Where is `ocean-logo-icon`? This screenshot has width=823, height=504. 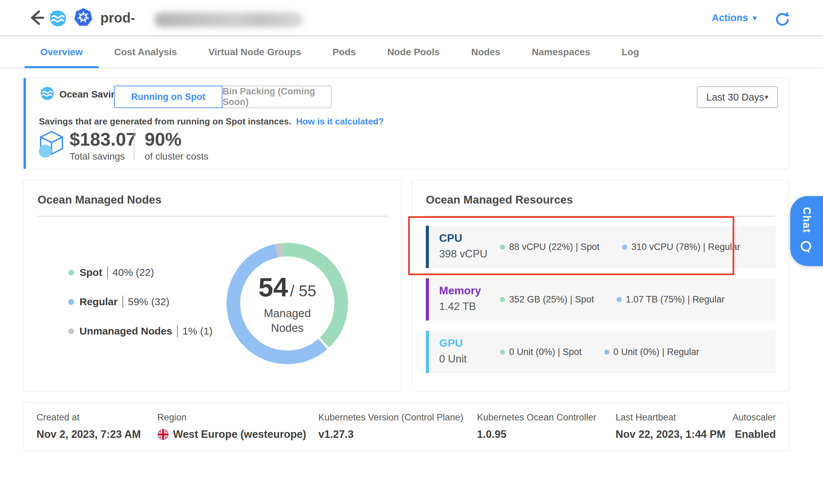 ocean-logo-icon is located at coordinates (57, 18).